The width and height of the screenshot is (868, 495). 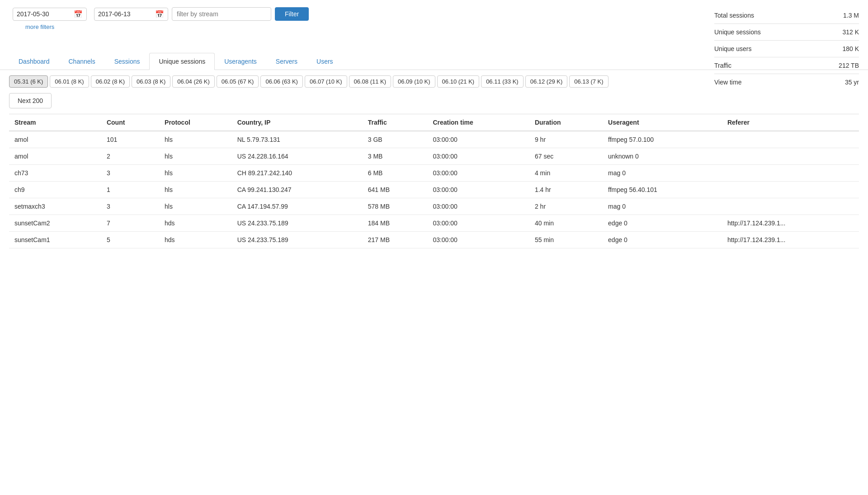 I want to click on date-tab-06.11-(33-k): 06.11 (33 K), so click(x=502, y=81).